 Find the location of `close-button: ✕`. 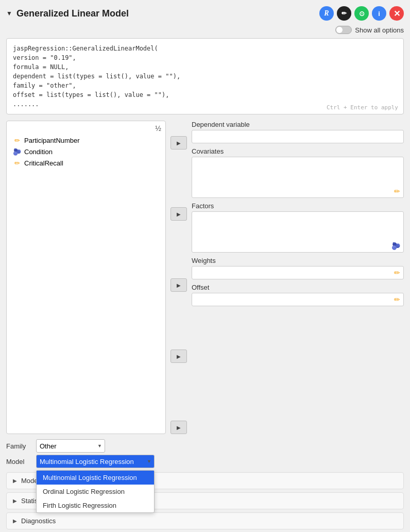

close-button: ✕ is located at coordinates (397, 13).